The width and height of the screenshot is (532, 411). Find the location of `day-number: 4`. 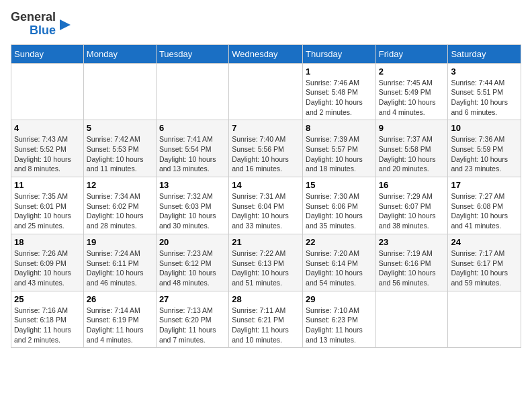

day-number: 4 is located at coordinates (47, 128).